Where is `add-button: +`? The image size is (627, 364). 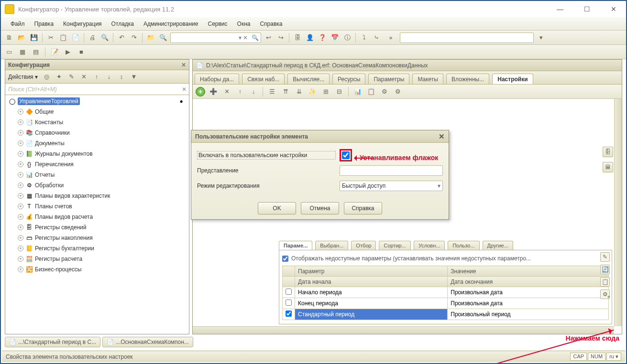 add-button: + is located at coordinates (200, 92).